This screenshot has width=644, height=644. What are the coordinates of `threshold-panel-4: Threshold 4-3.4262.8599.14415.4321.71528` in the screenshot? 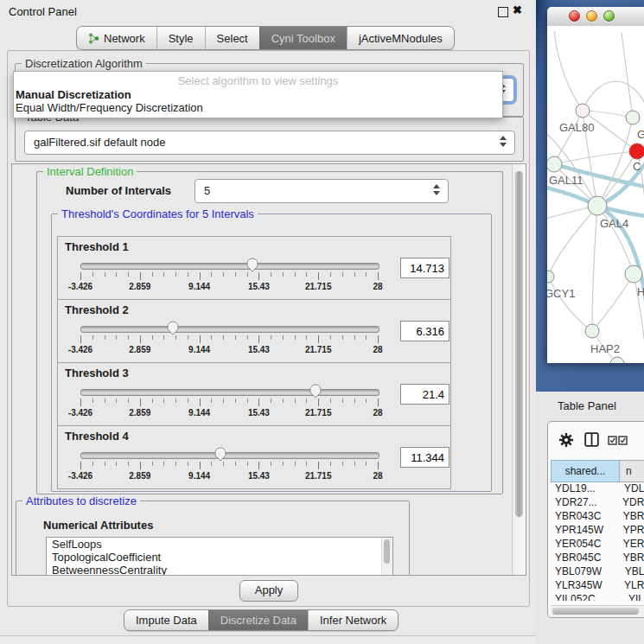 It's located at (254, 457).